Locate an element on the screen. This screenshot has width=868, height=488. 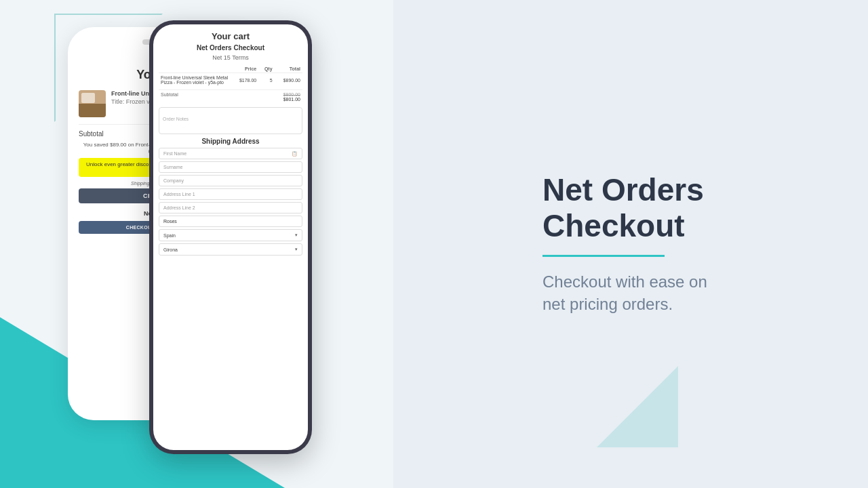
row-qty: 5 is located at coordinates (266, 80).